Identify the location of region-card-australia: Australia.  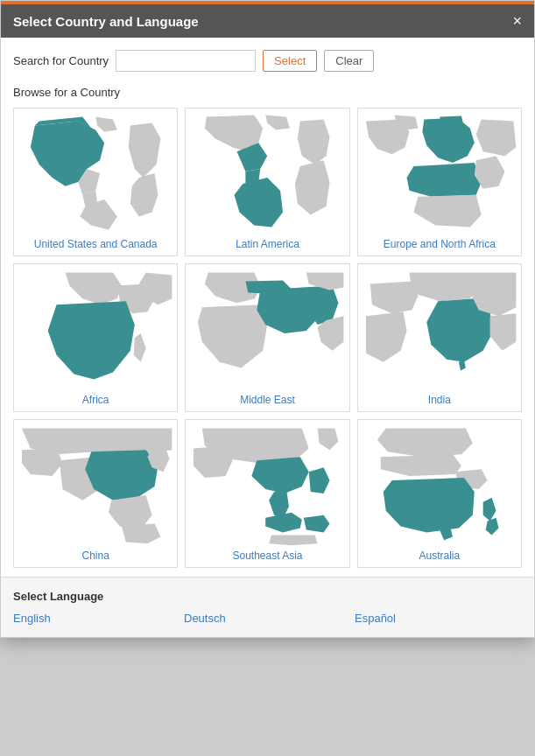
(440, 494).